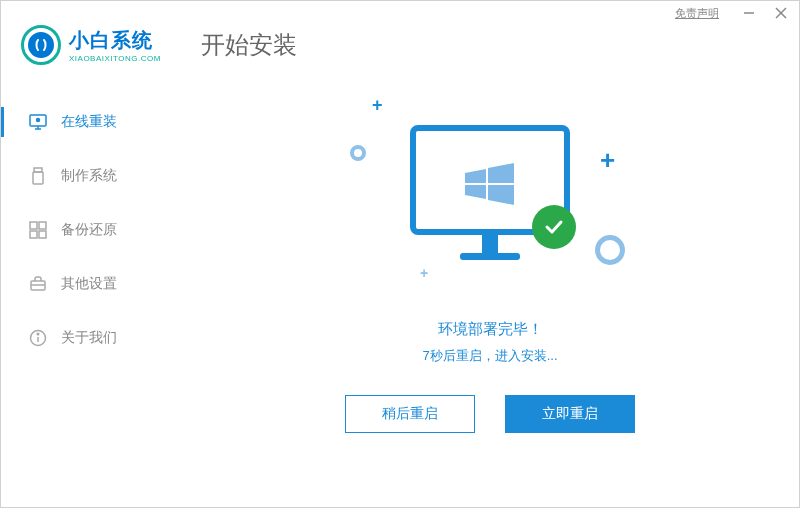 The height and width of the screenshot is (508, 800). What do you see at coordinates (91, 284) in the screenshot?
I see `sidebar-item-settings: 其他设置` at bounding box center [91, 284].